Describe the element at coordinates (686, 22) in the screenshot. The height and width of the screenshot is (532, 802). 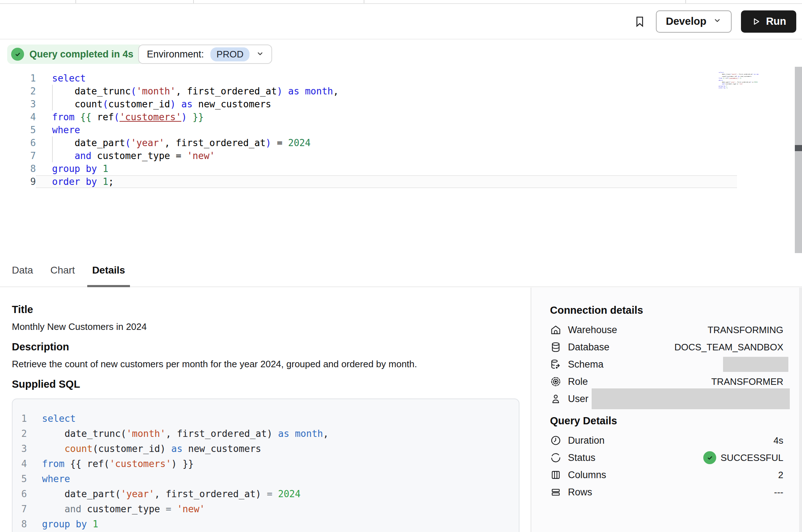
I see `develop-button-label: Develop` at that location.